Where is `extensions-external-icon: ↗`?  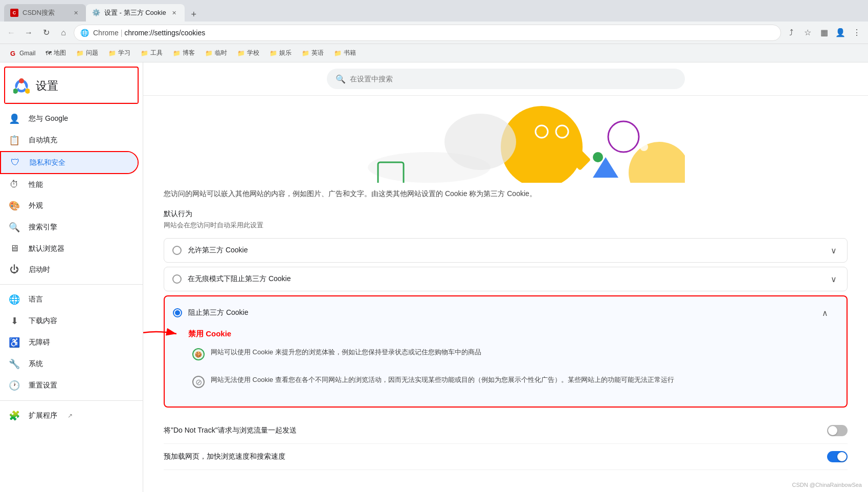
extensions-external-icon: ↗ is located at coordinates (70, 416).